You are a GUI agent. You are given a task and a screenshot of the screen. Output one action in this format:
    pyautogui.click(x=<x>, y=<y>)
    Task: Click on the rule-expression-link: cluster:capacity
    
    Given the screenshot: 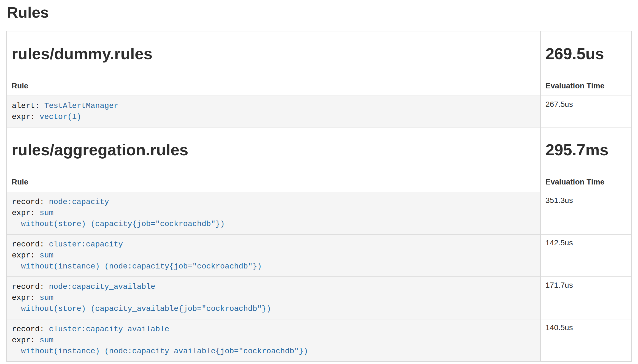 What is the action you would take?
    pyautogui.click(x=86, y=245)
    